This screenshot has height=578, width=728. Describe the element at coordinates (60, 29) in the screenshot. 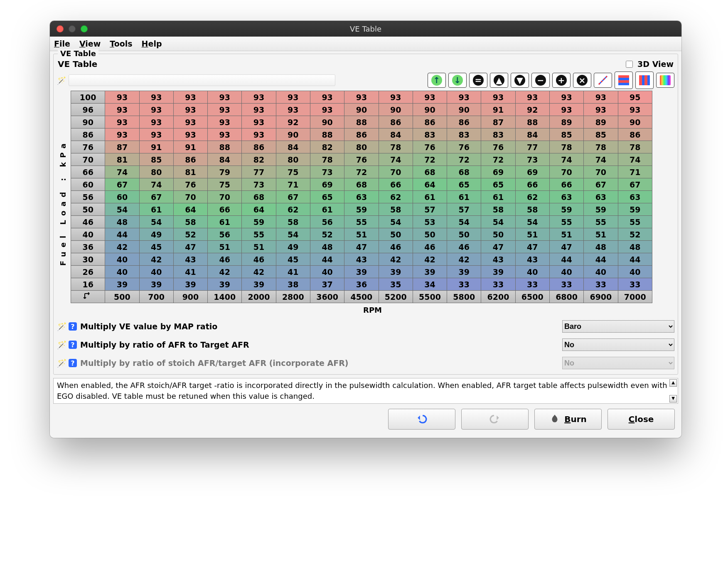

I see `window-close-button` at that location.